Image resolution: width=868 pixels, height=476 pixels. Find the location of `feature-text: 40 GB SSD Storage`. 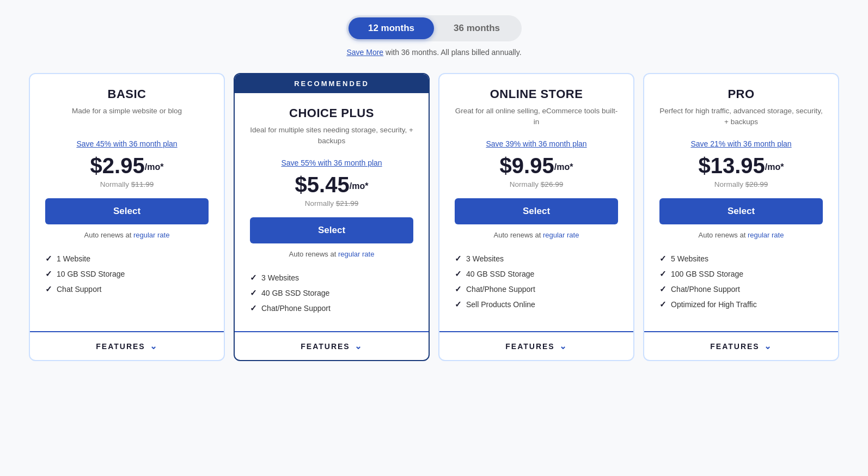

feature-text: 40 GB SSD Storage is located at coordinates (500, 274).